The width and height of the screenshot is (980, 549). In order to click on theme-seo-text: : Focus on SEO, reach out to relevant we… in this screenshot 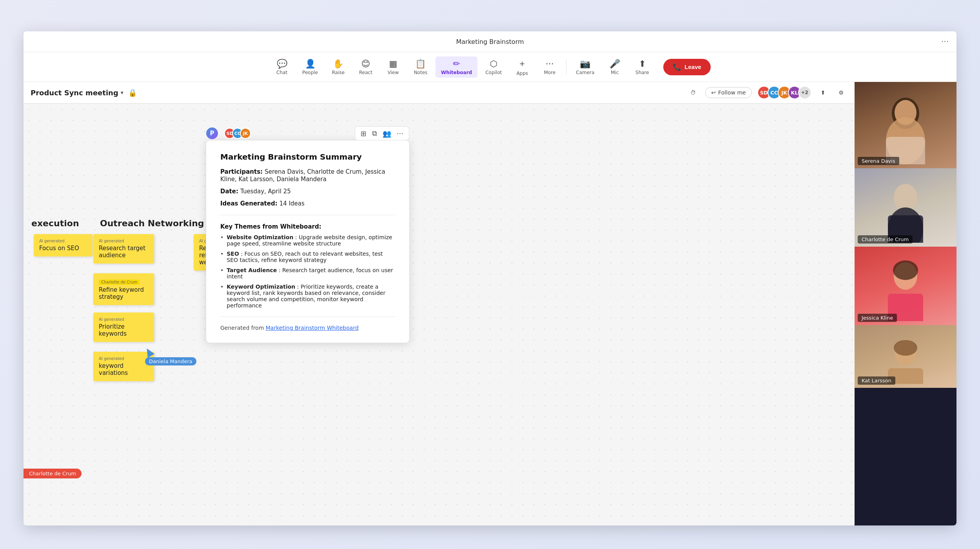, I will do `click(305, 257)`.